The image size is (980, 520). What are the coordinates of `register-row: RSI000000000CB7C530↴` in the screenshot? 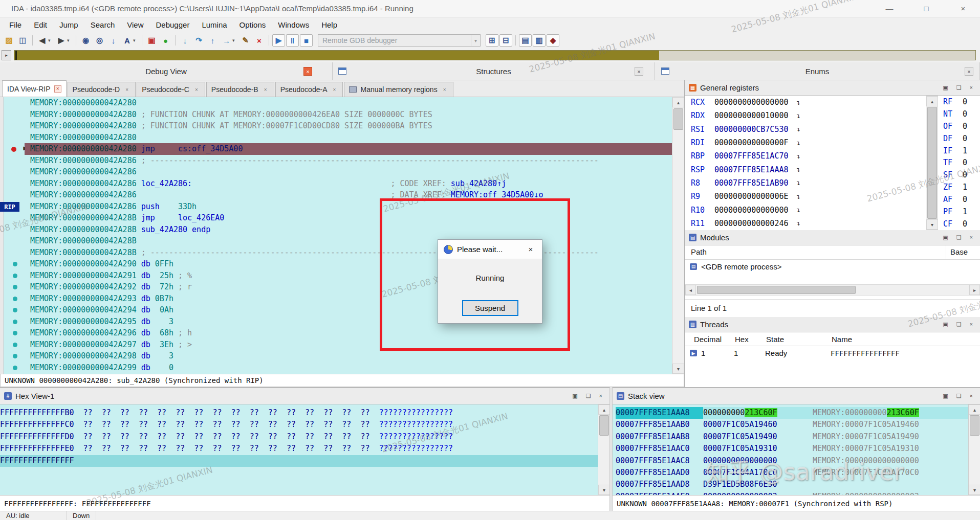 It's located at (804, 129).